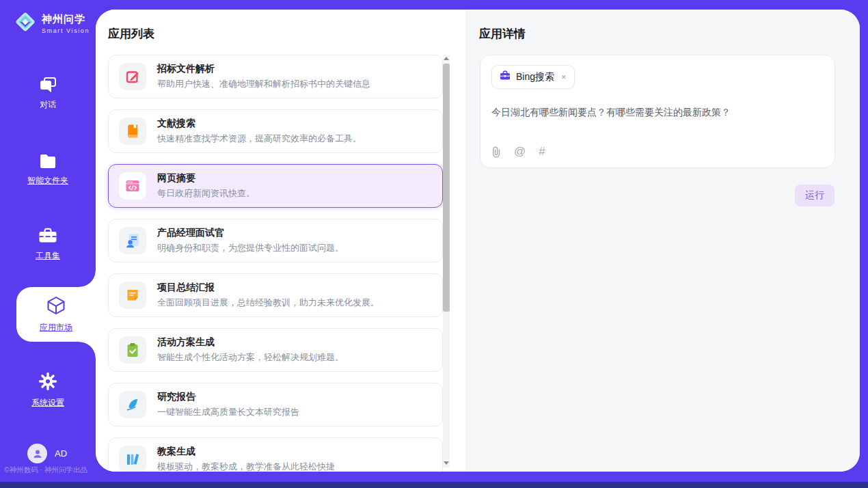  I want to click on app-card-title: 研究报告, so click(228, 397).